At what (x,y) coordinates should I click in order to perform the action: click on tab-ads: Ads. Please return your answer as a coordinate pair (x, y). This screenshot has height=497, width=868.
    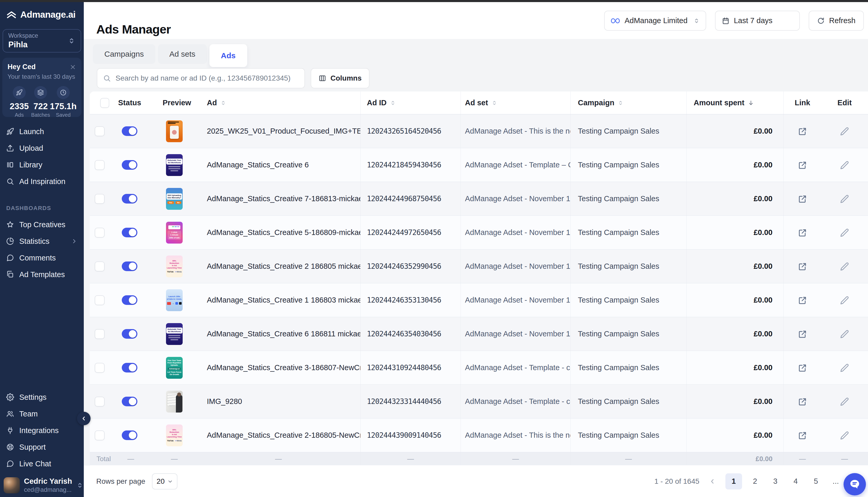
    Looking at the image, I should click on (228, 55).